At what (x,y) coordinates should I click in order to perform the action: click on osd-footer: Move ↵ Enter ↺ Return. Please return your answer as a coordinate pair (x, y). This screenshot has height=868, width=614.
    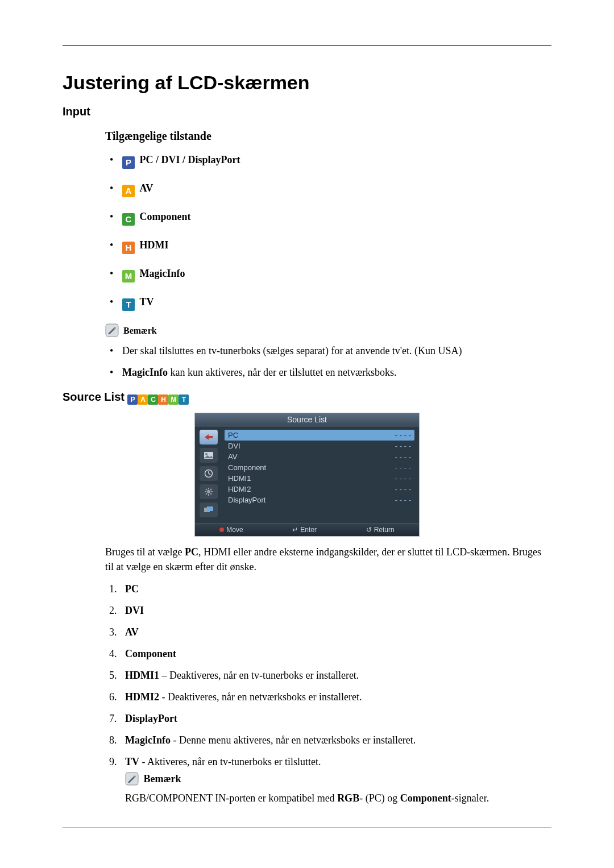
    Looking at the image, I should click on (307, 530).